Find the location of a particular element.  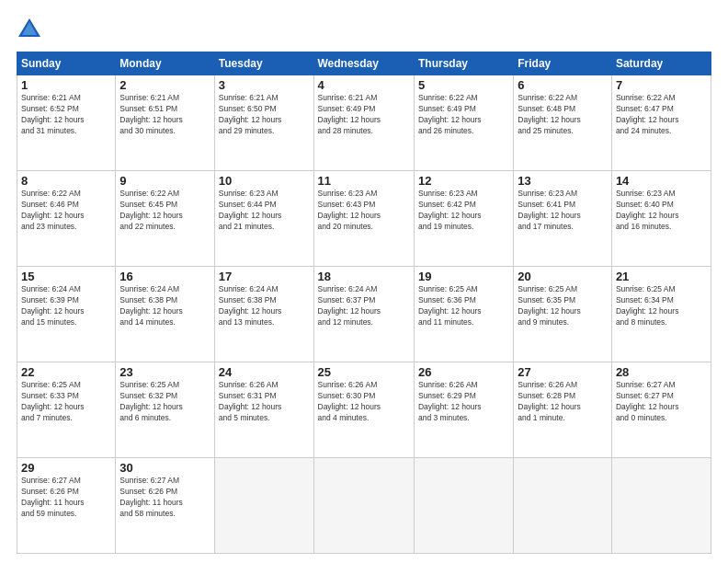

day-number: 4 is located at coordinates (364, 85).